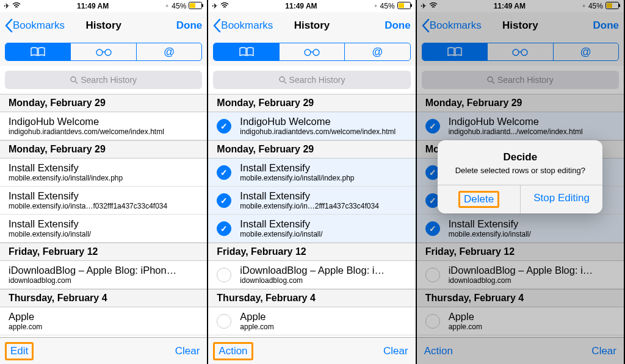  What do you see at coordinates (479, 199) in the screenshot?
I see `alert-delete-label: Delete` at bounding box center [479, 199].